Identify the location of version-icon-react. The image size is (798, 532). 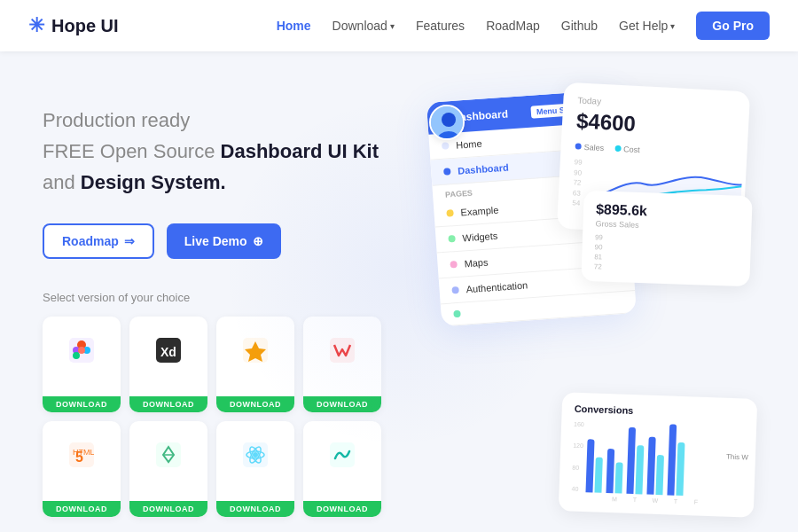
(255, 455).